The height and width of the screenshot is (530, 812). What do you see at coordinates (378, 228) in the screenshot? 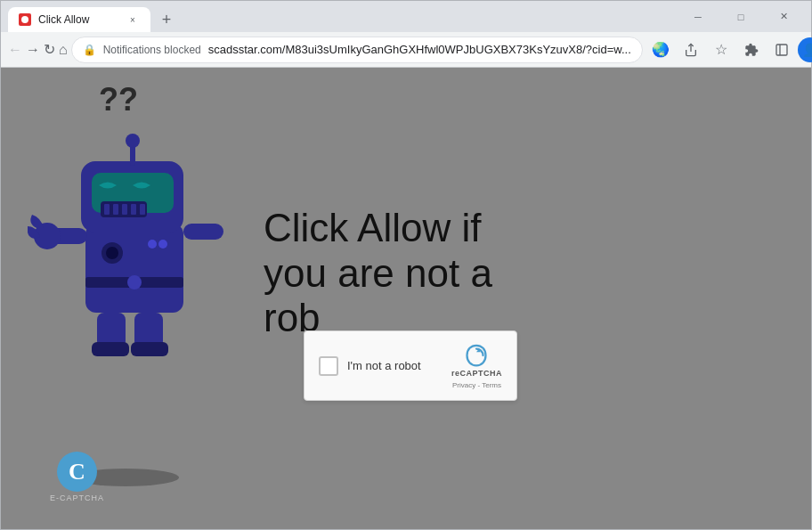
I see `click-allow-line1: Click Allow if` at bounding box center [378, 228].